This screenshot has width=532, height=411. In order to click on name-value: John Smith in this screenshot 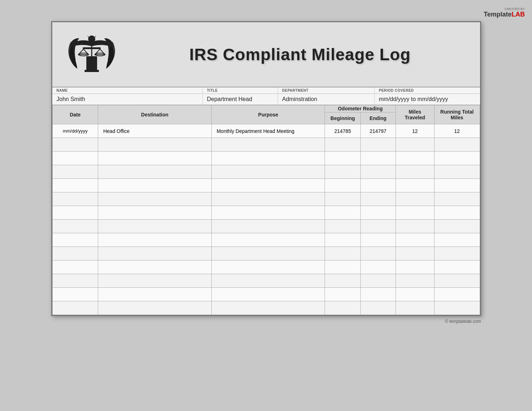, I will do `click(128, 99)`.